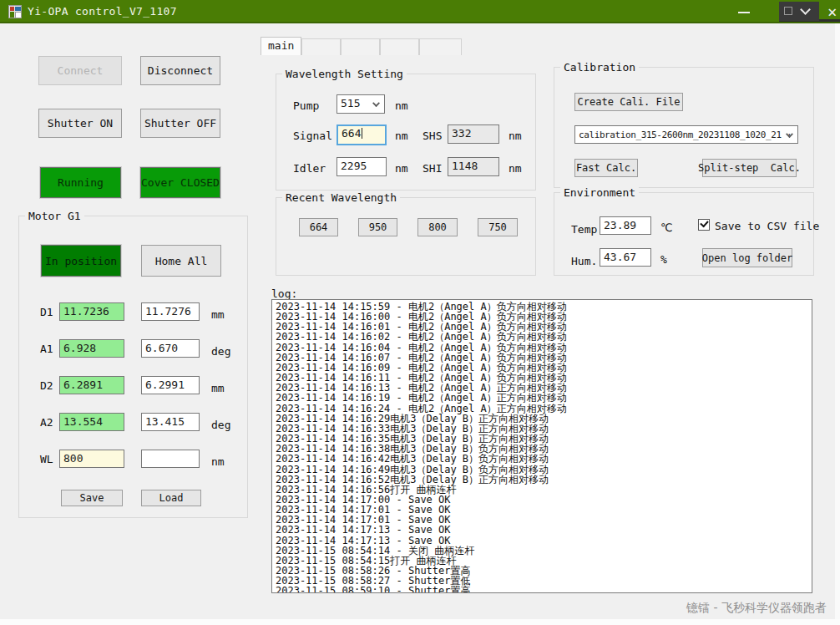 This screenshot has height=625, width=840. What do you see at coordinates (799, 12) in the screenshot?
I see `window-controls` at bounding box center [799, 12].